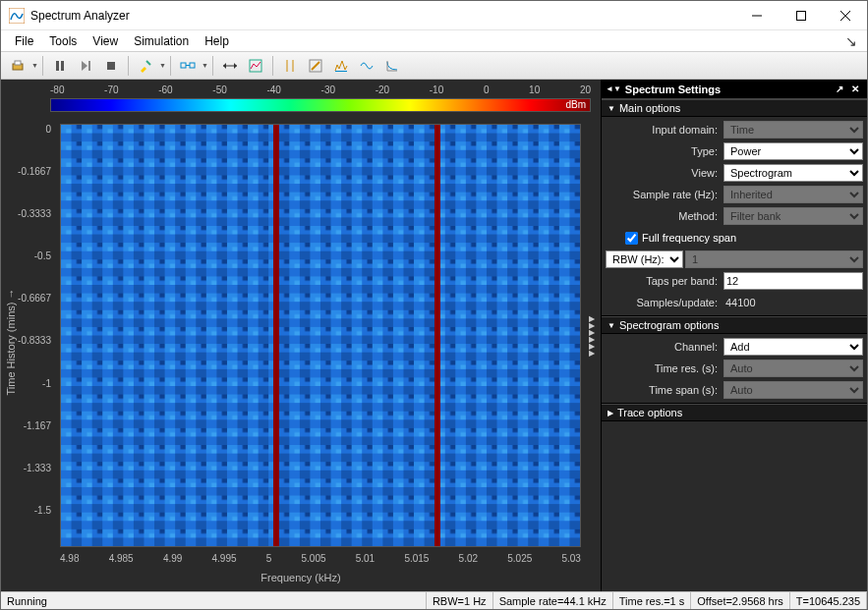 The image size is (868, 610). Describe the element at coordinates (366, 560) in the screenshot. I see `x-tick: 5.01` at that location.